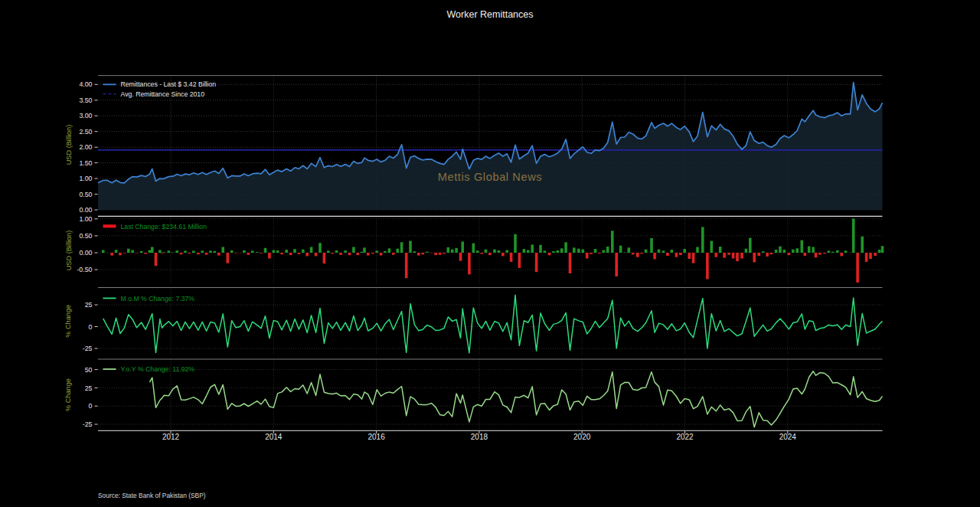 This screenshot has width=980, height=507. I want to click on svg-text: 2016, so click(377, 437).